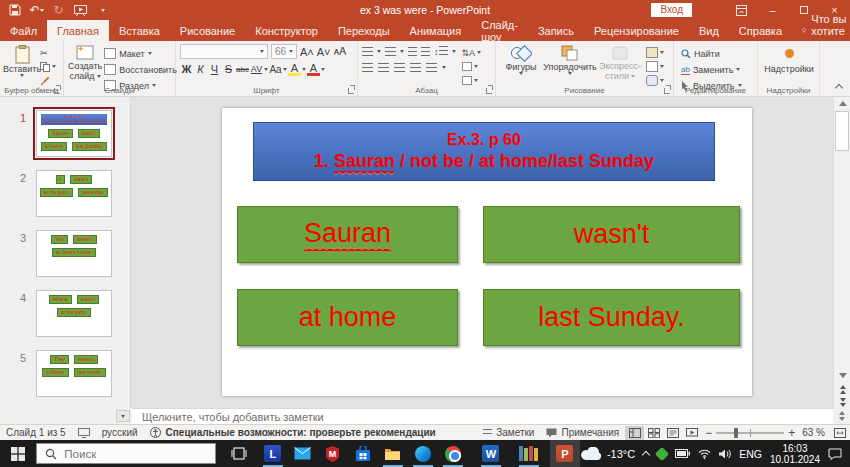 Image resolution: width=850 pixels, height=467 pixels. Describe the element at coordinates (368, 68) in the screenshot. I see `align-left-icon` at that location.